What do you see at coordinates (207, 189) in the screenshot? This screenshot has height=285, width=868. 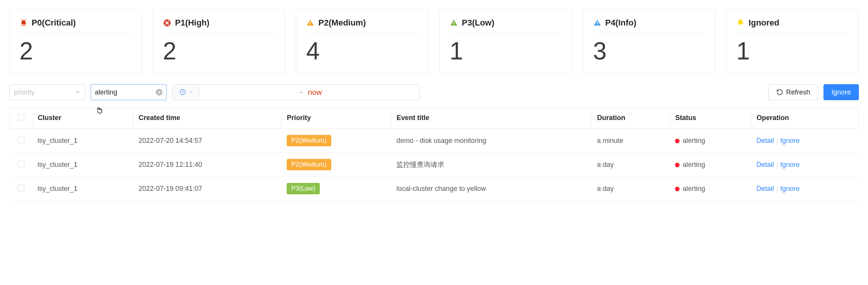 I see `cell-created: 2022-07-19 09:41:07` at bounding box center [207, 189].